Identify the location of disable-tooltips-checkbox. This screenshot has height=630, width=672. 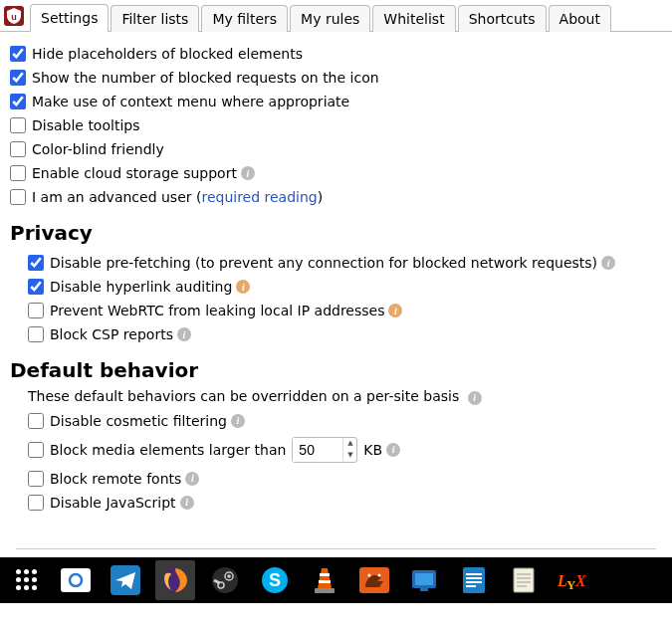
(18, 125).